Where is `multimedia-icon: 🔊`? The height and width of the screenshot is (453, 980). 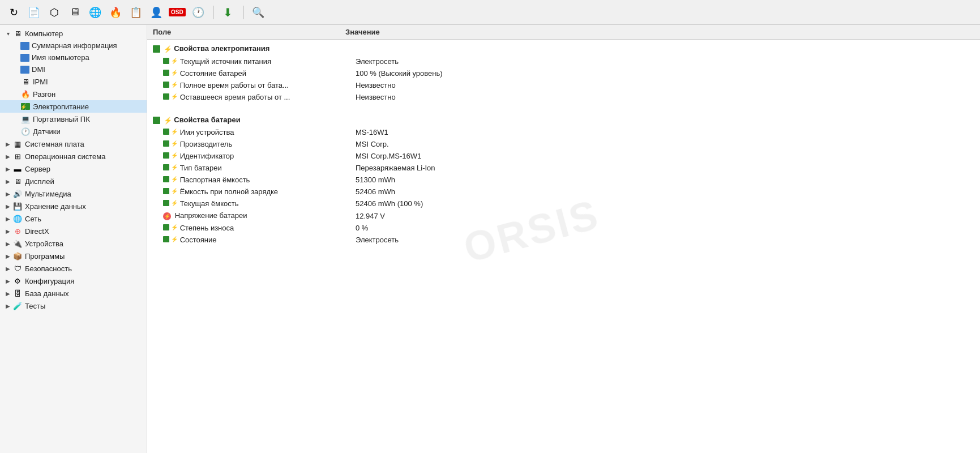
multimedia-icon: 🔊 is located at coordinates (18, 194).